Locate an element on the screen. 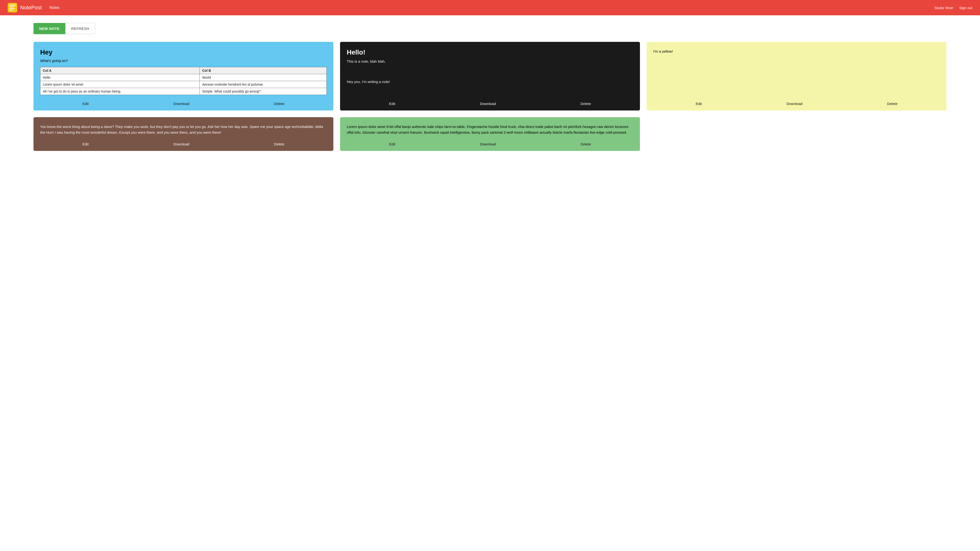 This screenshot has width=980, height=551. app-name: NotePost is located at coordinates (31, 8).